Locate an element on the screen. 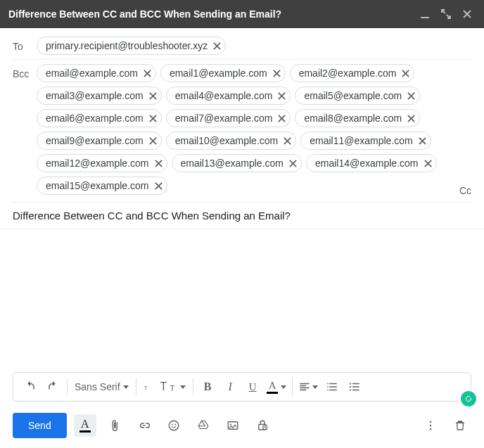 The height and width of the screenshot is (448, 484). chip-text: email15@example.com is located at coordinates (97, 186).